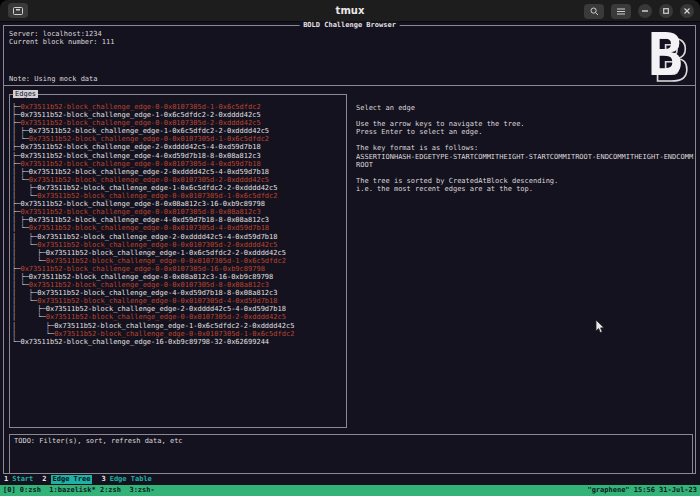 Image resolution: width=700 pixels, height=496 pixels. Describe the element at coordinates (687, 11) in the screenshot. I see `close-icon` at that location.